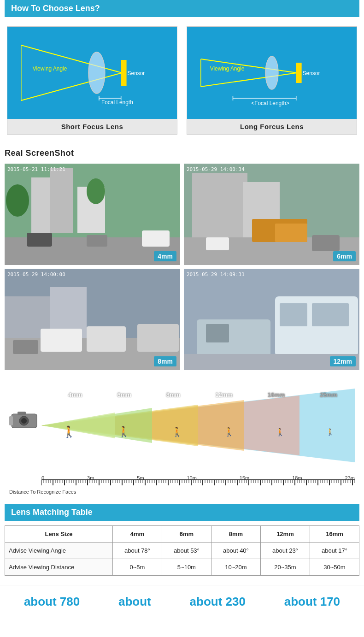 The width and height of the screenshot is (364, 637). What do you see at coordinates (177, 432) in the screenshot?
I see `person-8mm: 🚶` at bounding box center [177, 432].